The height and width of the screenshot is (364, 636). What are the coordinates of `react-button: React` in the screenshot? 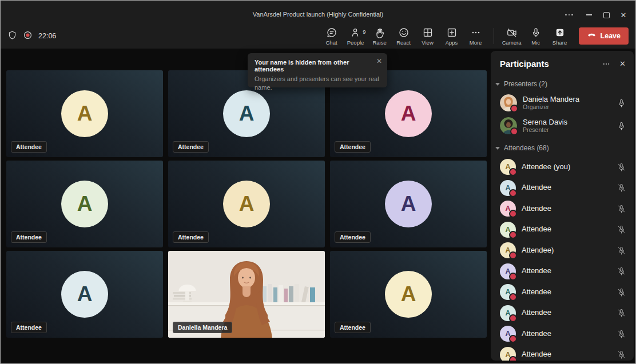 It's located at (404, 37).